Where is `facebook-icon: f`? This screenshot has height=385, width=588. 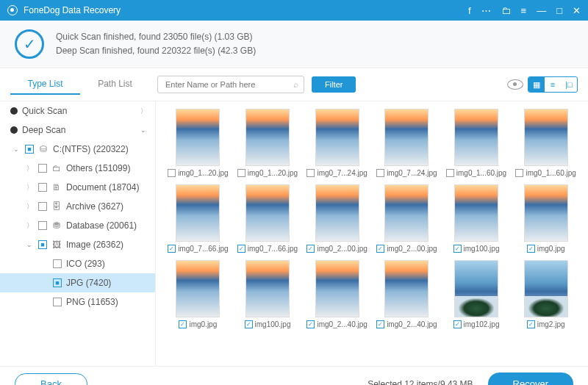 facebook-icon: f is located at coordinates (470, 10).